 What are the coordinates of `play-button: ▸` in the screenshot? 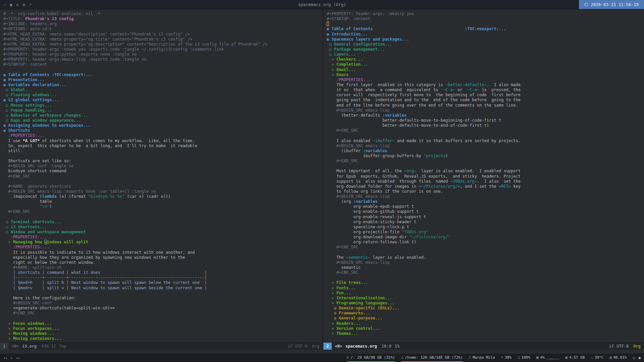 It's located at (12, 358).